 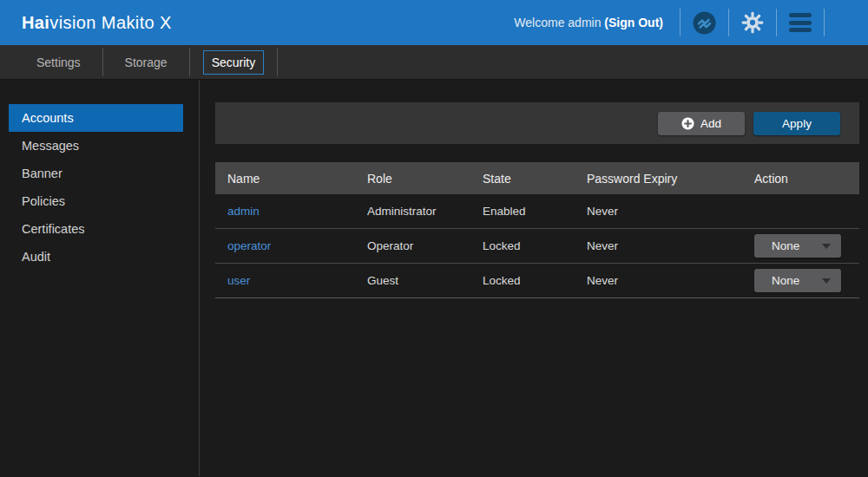 What do you see at coordinates (95, 173) in the screenshot?
I see `sidebar-item-banner: Banner` at bounding box center [95, 173].